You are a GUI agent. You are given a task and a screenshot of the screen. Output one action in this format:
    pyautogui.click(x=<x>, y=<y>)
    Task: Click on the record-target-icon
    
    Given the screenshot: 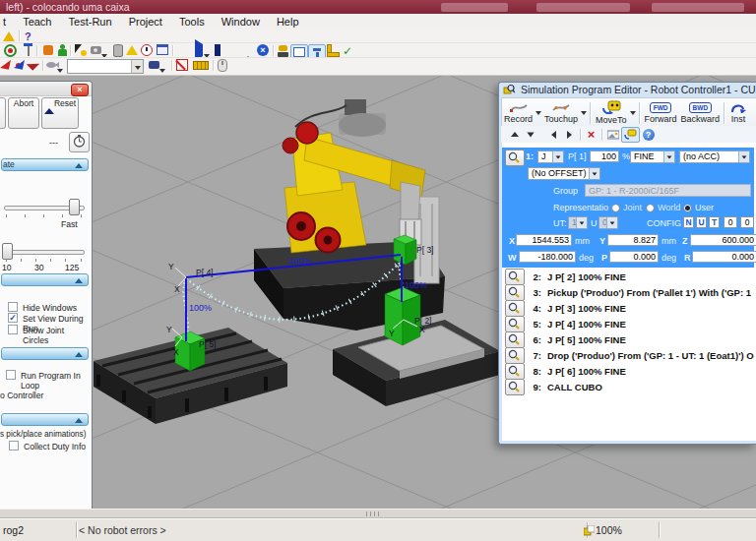 What is the action you would take?
    pyautogui.click(x=10, y=51)
    